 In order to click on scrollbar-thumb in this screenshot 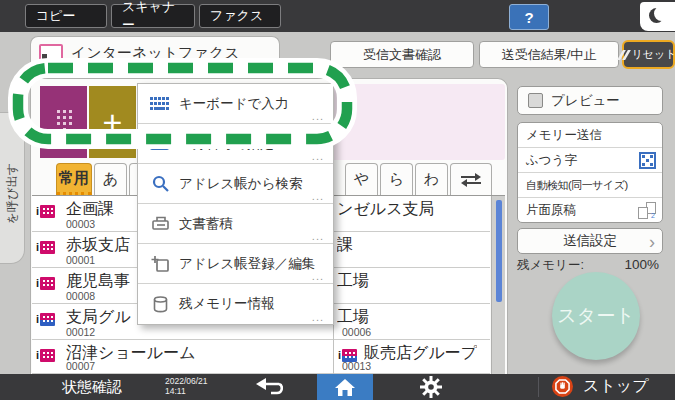, I will do `click(499, 251)`.